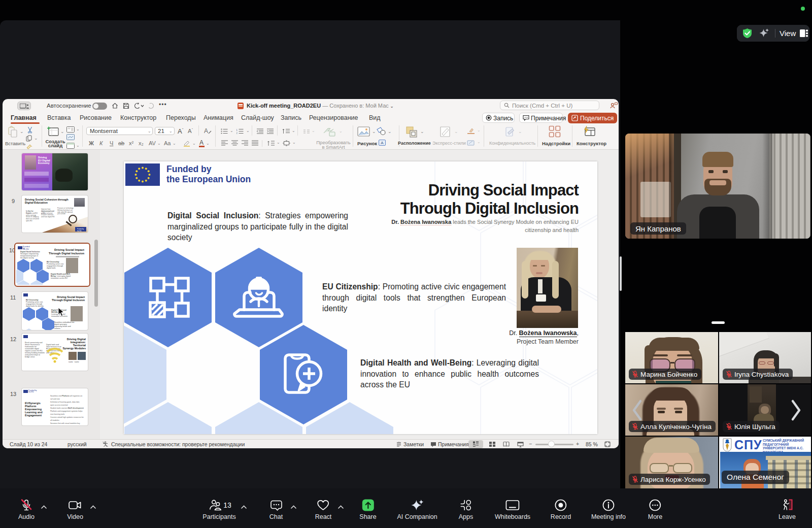  Describe the element at coordinates (227, 505) in the screenshot. I see `svg-text: 13` at that location.